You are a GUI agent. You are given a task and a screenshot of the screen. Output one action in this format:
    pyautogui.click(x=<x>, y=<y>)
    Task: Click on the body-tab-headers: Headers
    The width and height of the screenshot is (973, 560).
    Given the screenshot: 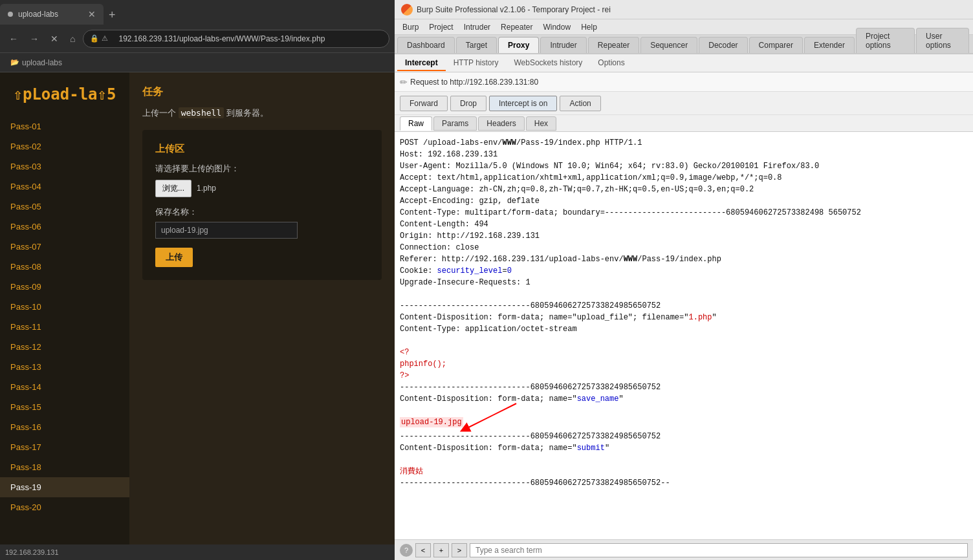 What is the action you would take?
    pyautogui.click(x=501, y=124)
    